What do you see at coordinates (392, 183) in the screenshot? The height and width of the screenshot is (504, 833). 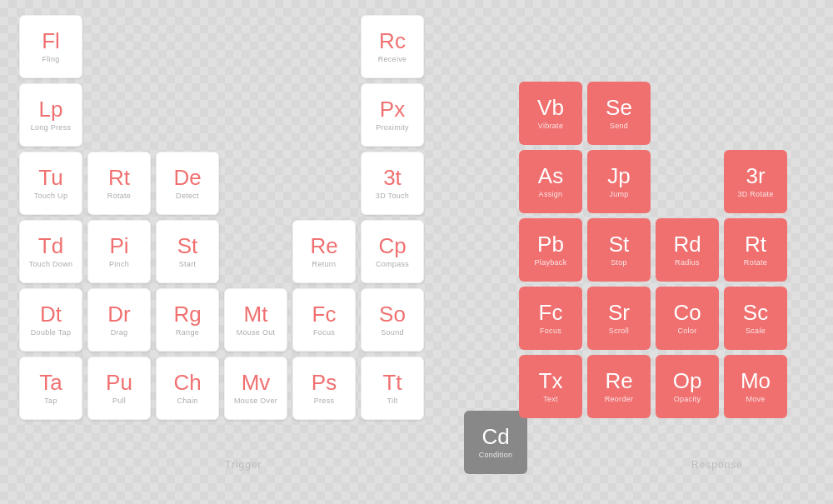 I see `cell-3t: 3t3D Touch` at bounding box center [392, 183].